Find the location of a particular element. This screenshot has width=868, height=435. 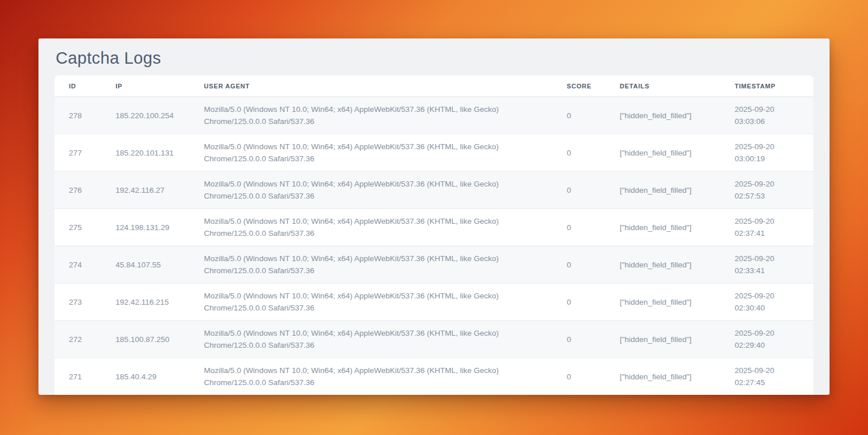

table-row: 271 185.40.4.29 Mozilla/5.0 (Windows NT … is located at coordinates (434, 376).